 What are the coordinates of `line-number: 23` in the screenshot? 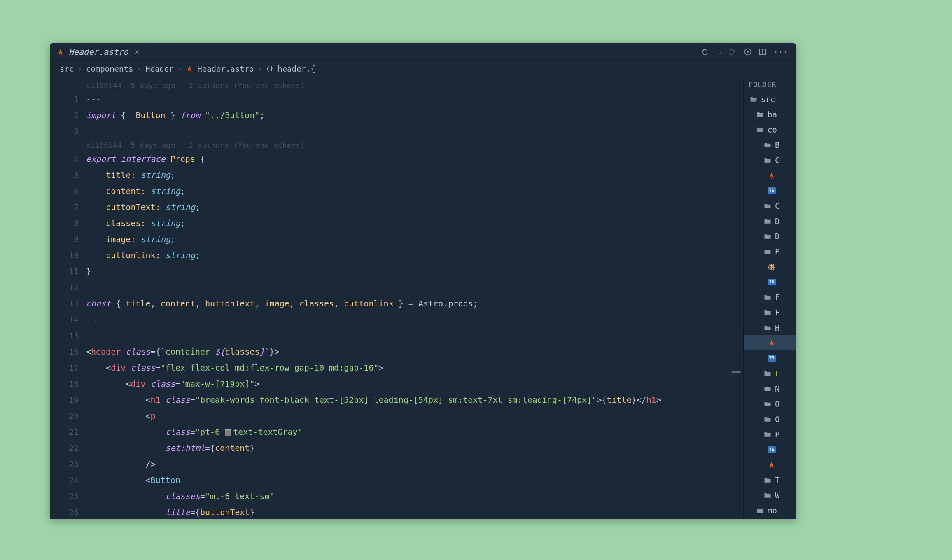 It's located at (64, 464).